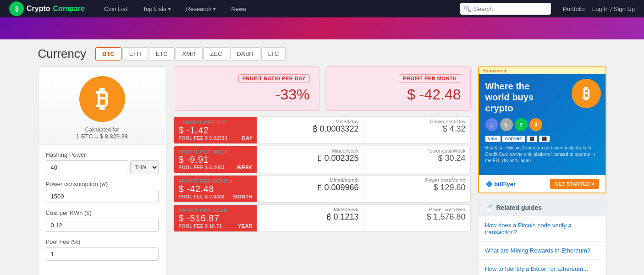 This screenshot has height=275, width=644. Describe the element at coordinates (542, 268) in the screenshot. I see `guide-link-2: How to Identify a Bitcoin or Ethereum...` at that location.